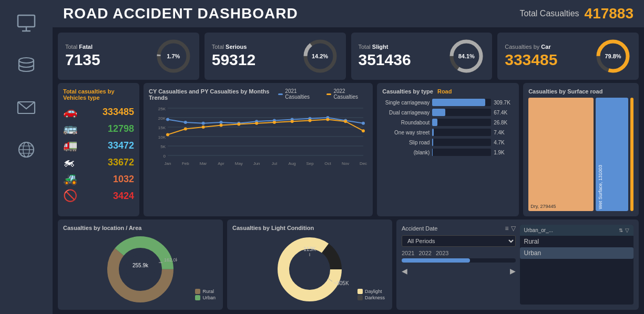 The height and width of the screenshot is (314, 644). I want to click on surface-ice-bar, so click(632, 154).